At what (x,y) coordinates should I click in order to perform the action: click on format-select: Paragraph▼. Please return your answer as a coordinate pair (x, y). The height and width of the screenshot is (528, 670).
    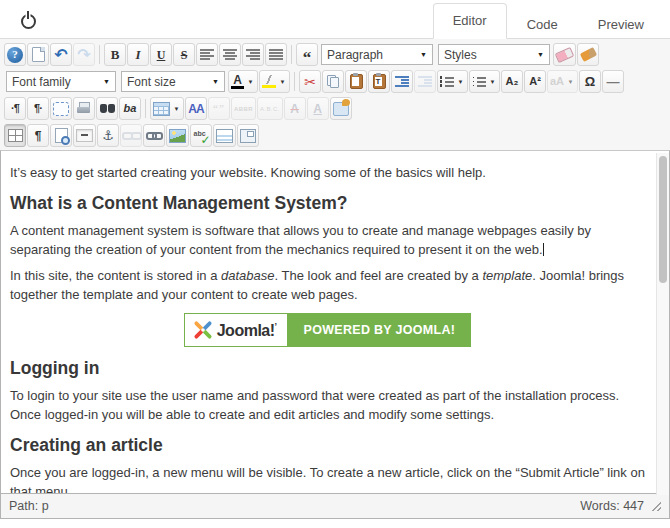
    Looking at the image, I should click on (377, 54).